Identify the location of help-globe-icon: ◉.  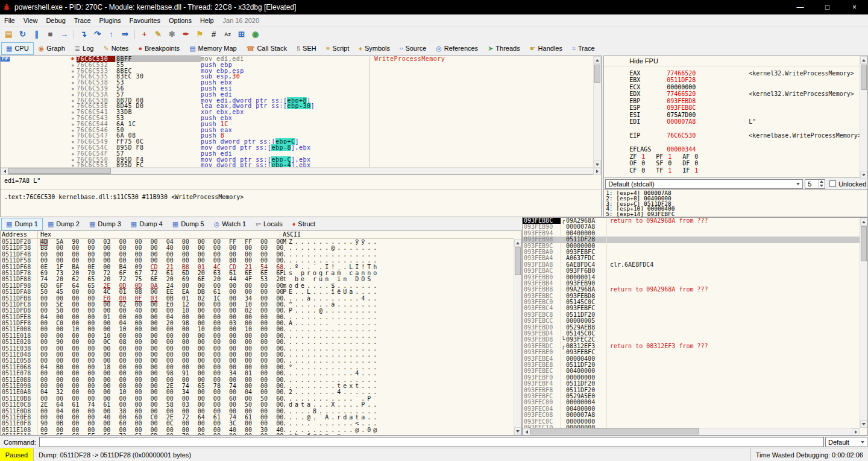
(256, 34).